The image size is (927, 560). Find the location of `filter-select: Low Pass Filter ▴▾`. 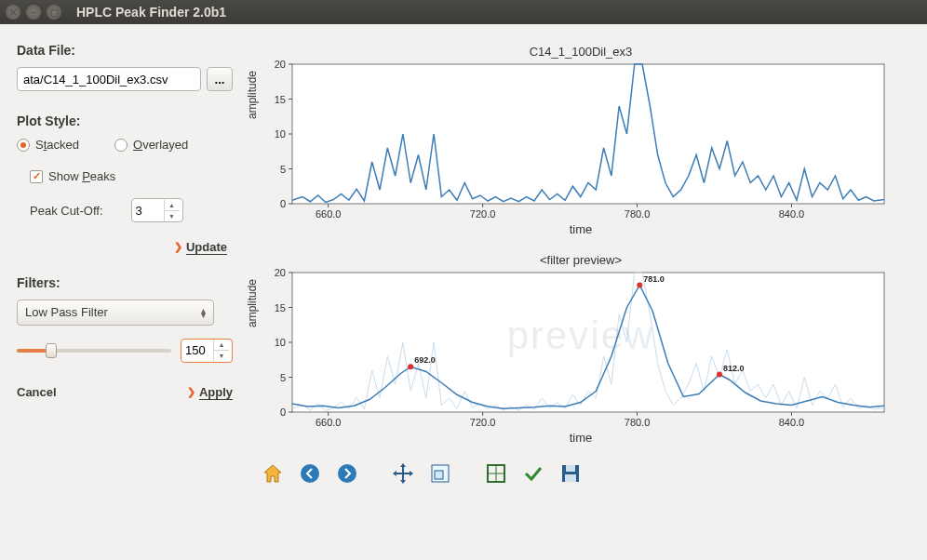

filter-select: Low Pass Filter ▴▾ is located at coordinates (115, 313).